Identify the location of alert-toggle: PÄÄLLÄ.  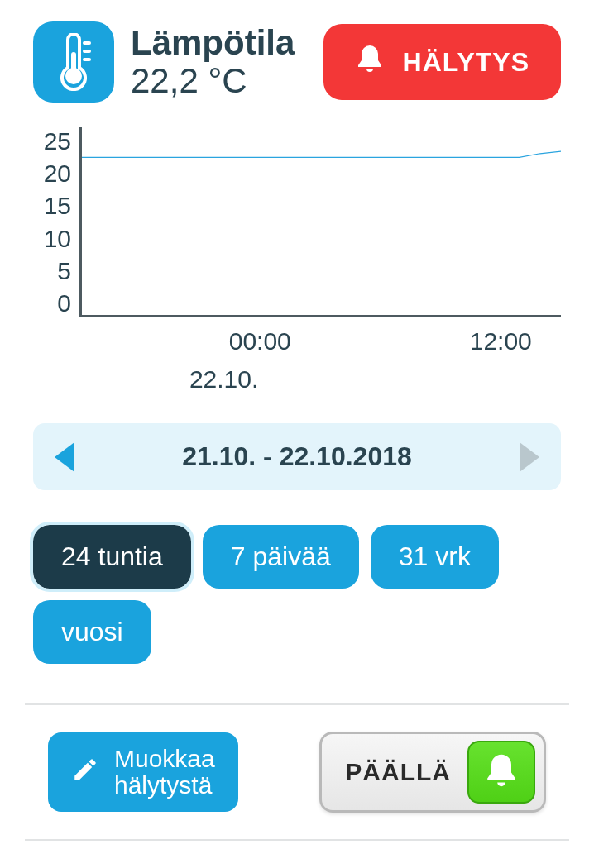
(433, 772).